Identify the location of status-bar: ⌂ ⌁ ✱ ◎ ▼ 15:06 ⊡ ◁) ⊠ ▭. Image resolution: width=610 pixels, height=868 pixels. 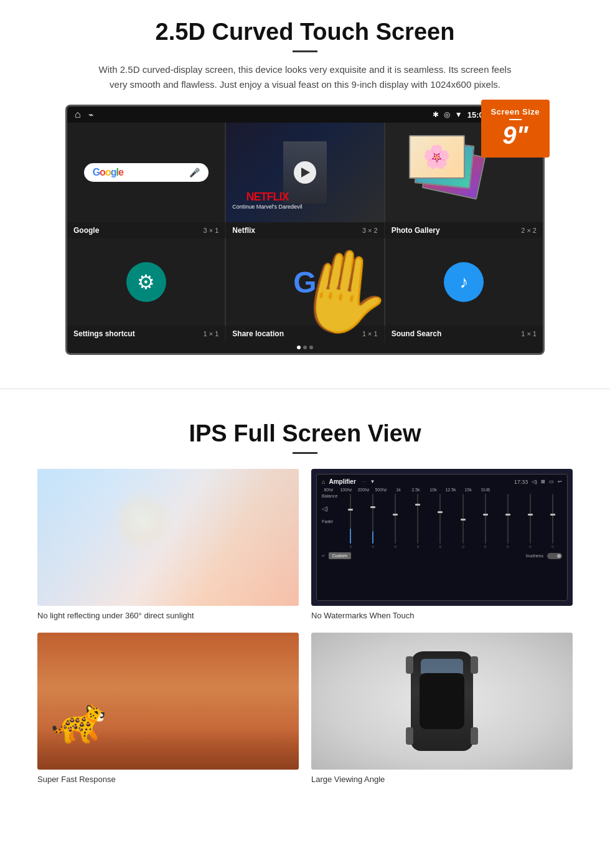
(305, 115).